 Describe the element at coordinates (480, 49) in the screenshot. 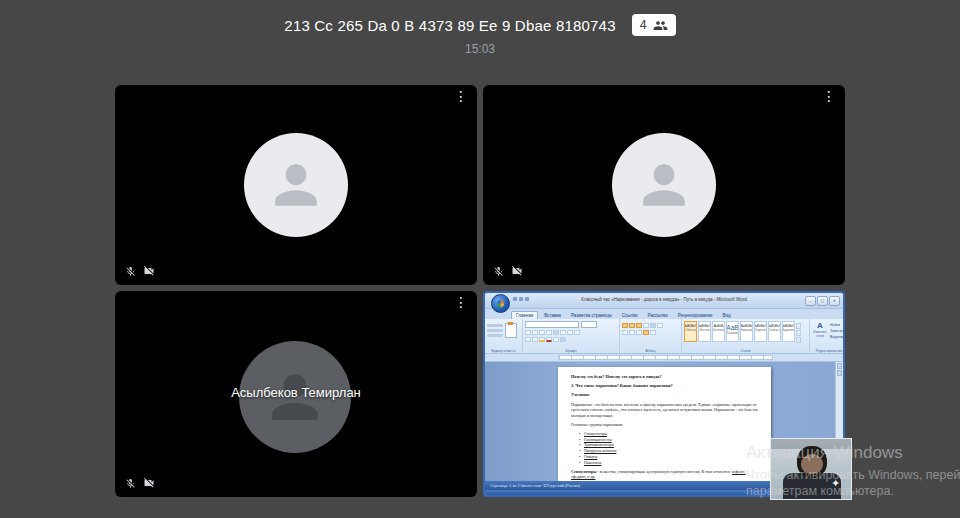

I see `meeting-time: 15:03` at that location.